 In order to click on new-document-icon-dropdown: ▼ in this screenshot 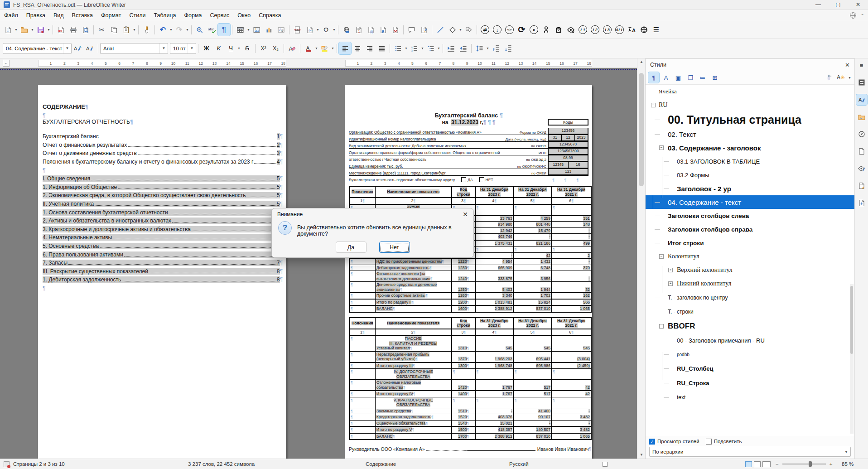, I will do `click(16, 30)`.